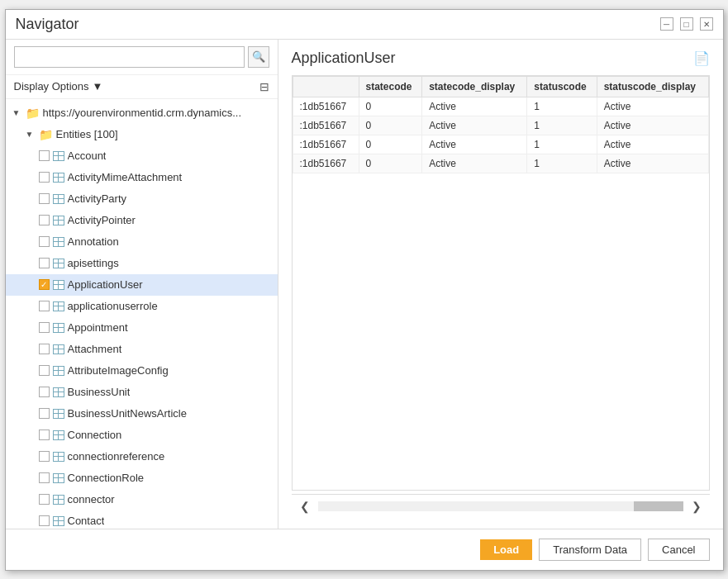 This screenshot has width=728, height=579. What do you see at coordinates (142, 221) in the screenshot?
I see `tree-item: ActivityPointer` at bounding box center [142, 221].